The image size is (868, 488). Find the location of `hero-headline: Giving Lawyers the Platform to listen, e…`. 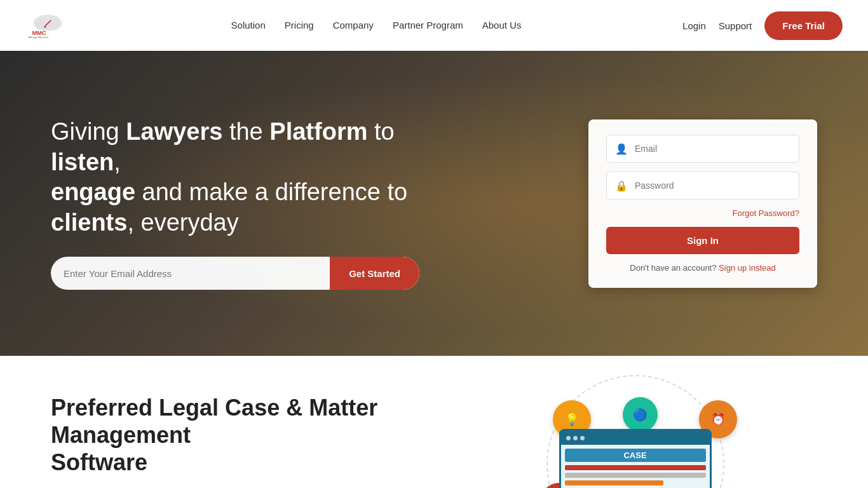

hero-headline: Giving Lawyers the Platform to listen, e… is located at coordinates (241, 177).